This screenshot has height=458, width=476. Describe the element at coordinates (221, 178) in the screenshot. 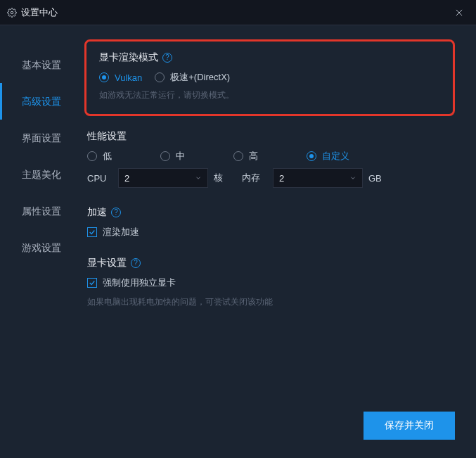

I see `cpu-unit: 核` at that location.